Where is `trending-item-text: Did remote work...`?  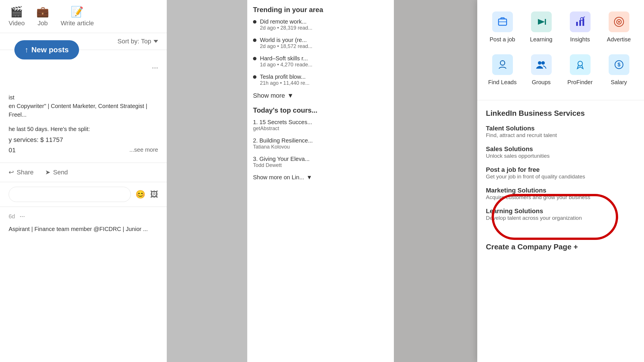 trending-item-text: Did remote work... is located at coordinates (286, 22).